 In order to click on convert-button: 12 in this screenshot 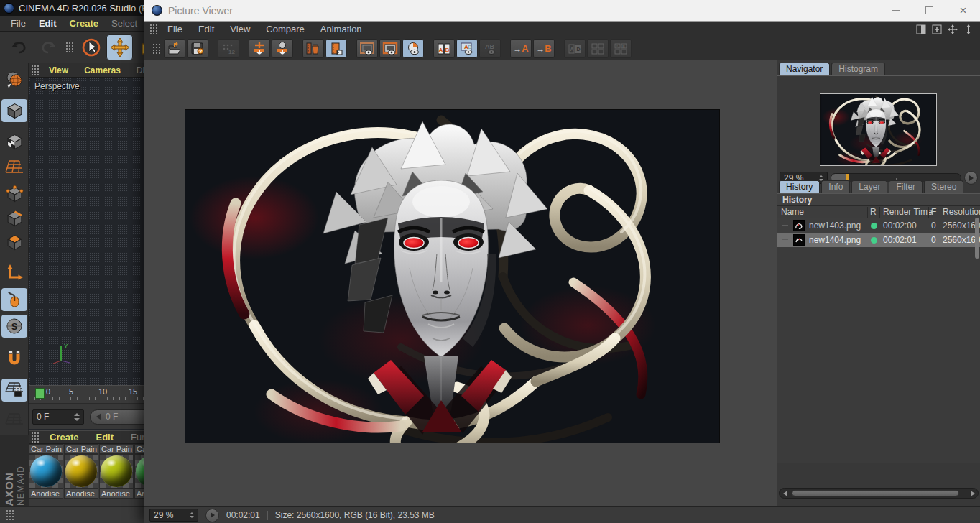, I will do `click(228, 49)`.